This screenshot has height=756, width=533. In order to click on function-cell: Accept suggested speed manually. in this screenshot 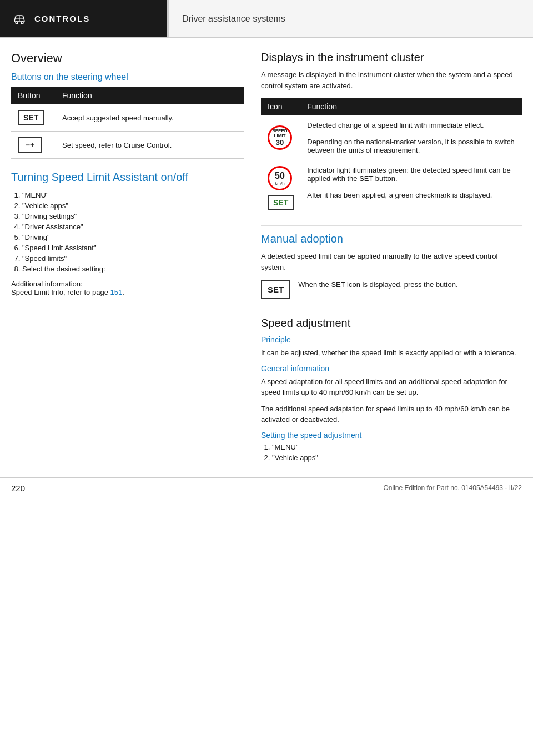, I will do `click(150, 118)`.